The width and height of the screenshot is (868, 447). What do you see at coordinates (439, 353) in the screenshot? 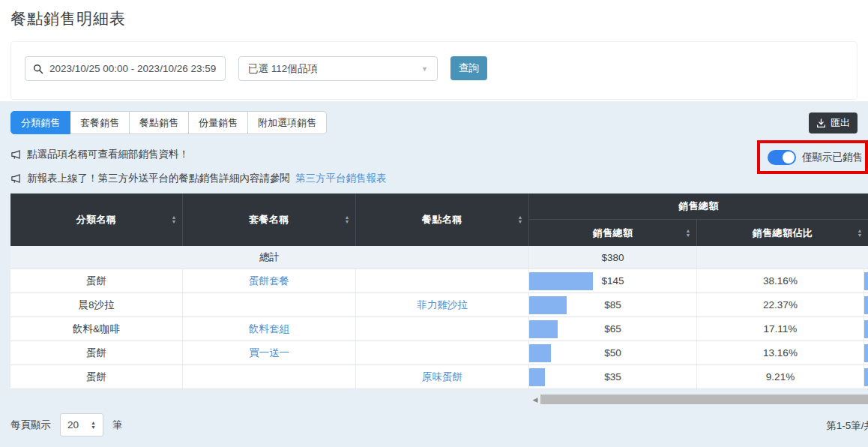
I see `table-row: 蛋餅 買一送一 $50 13.16%` at bounding box center [439, 353].